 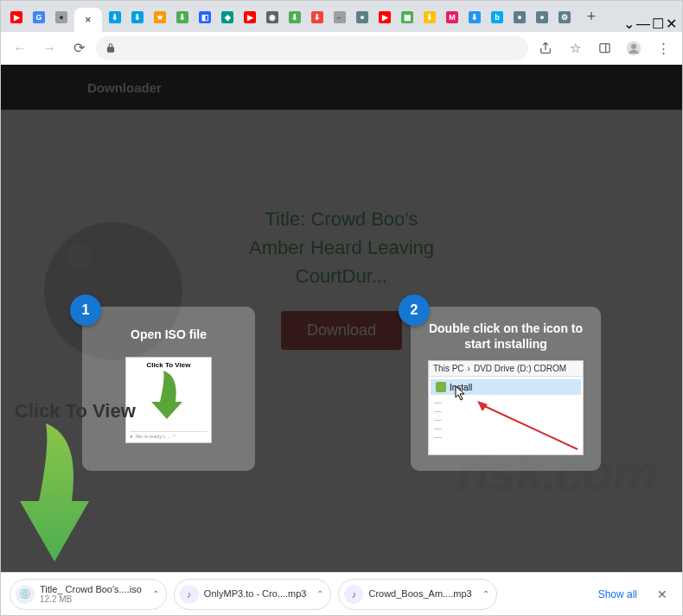 I want to click on browser-tab: ◆, so click(x=227, y=17).